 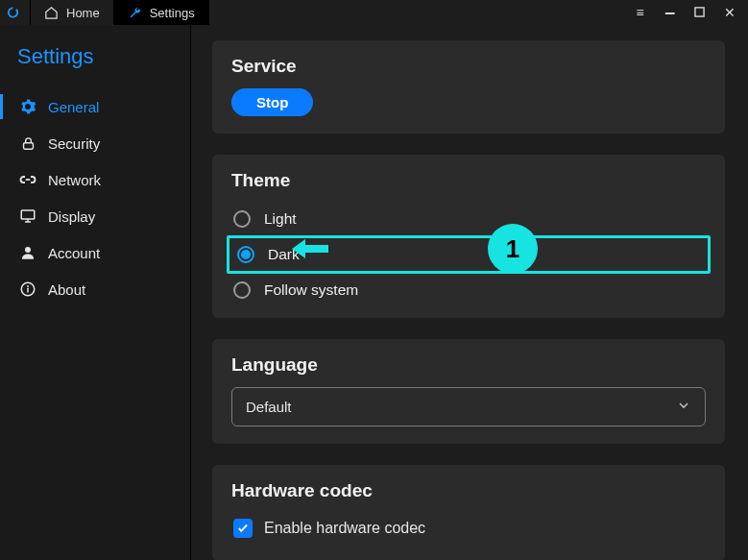 I want to click on hardware-codec-panel: Hardware codec Enable hardware codec, so click(x=469, y=513).